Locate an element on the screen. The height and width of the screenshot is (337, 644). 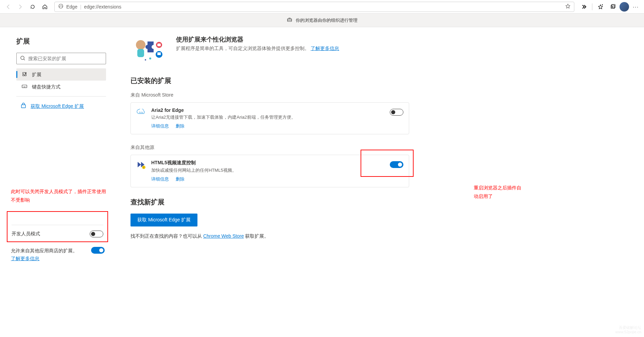
get-extensions-button: 获取 Microsoft Edge 扩展 is located at coordinates (164, 220).